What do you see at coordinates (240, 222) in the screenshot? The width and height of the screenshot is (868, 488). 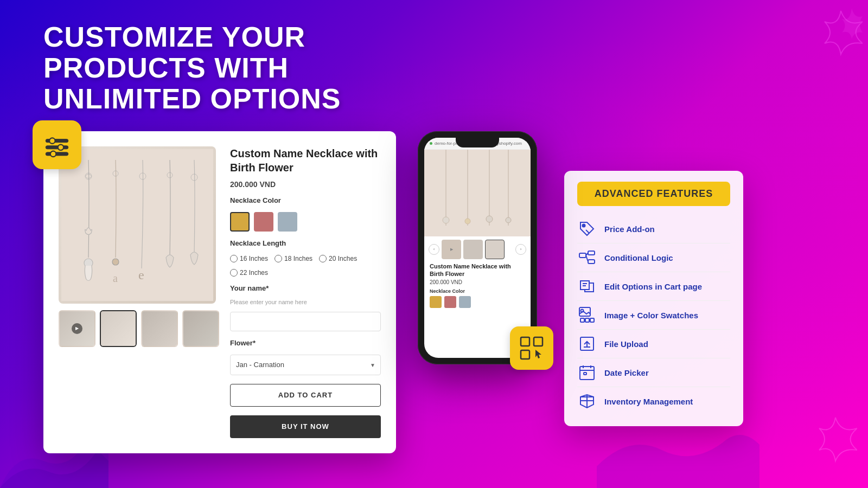 I see `swatch-gold` at bounding box center [240, 222].